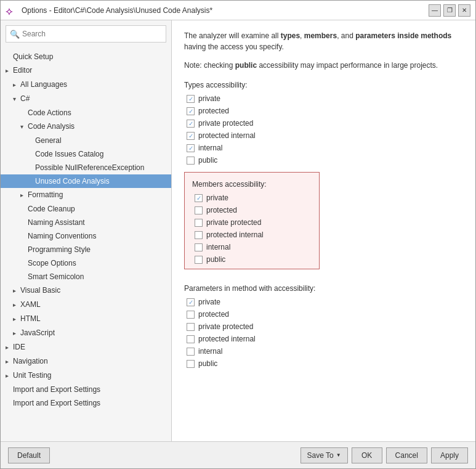 The image size is (476, 469). I want to click on tree-item-import-export-1: Import and Export Settings, so click(86, 389).